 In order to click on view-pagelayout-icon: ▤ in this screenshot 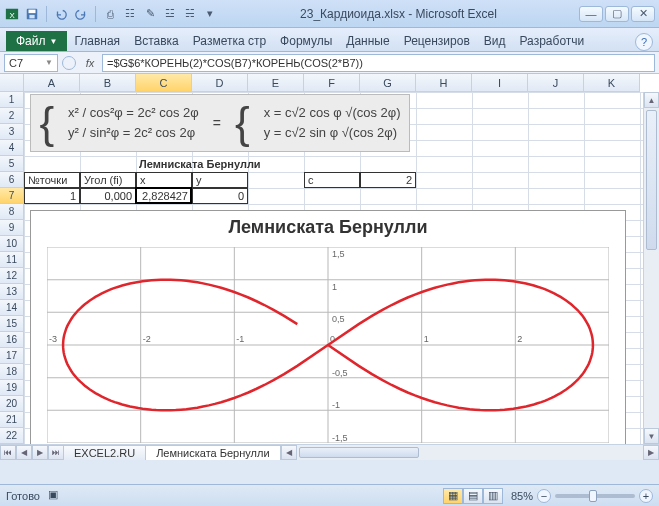, I will do `click(473, 496)`.